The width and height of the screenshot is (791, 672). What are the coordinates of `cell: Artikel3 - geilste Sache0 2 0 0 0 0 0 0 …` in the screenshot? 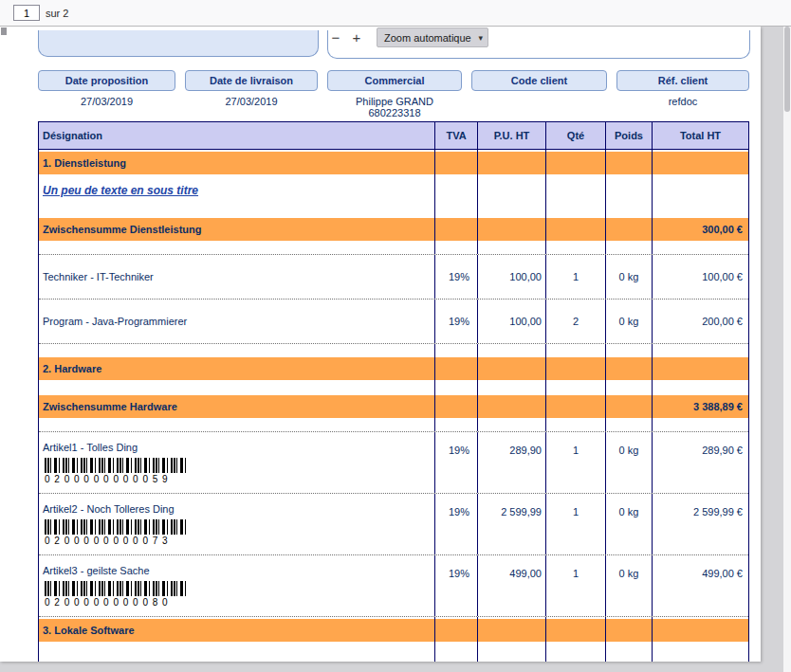 It's located at (237, 586).